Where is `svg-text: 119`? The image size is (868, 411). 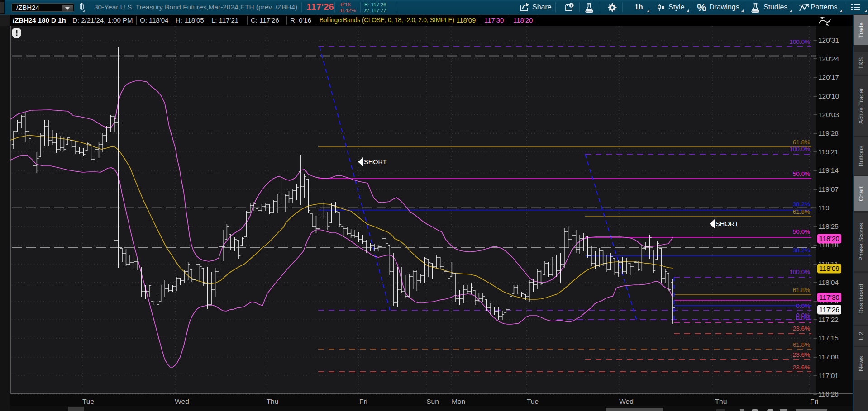
svg-text: 119 is located at coordinates (824, 208).